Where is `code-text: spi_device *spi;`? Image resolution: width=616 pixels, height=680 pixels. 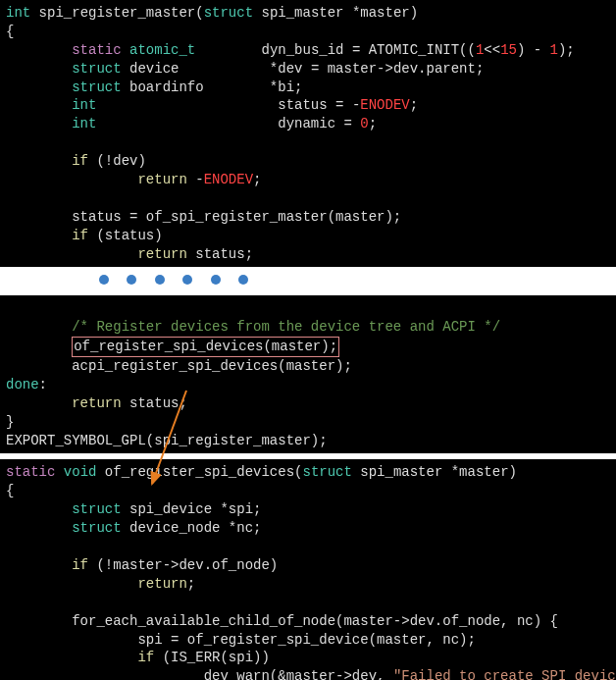 code-text: spi_device *spi; is located at coordinates (192, 509).